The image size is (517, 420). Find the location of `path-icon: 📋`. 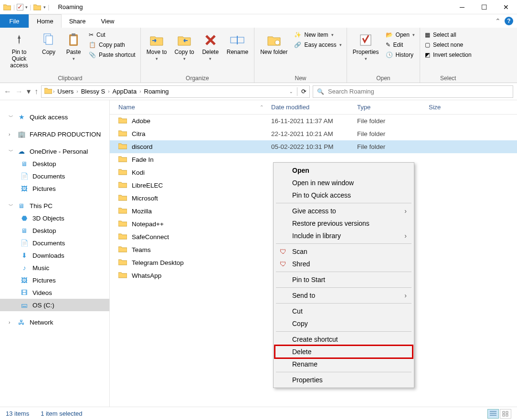

path-icon: 📋 is located at coordinates (93, 45).